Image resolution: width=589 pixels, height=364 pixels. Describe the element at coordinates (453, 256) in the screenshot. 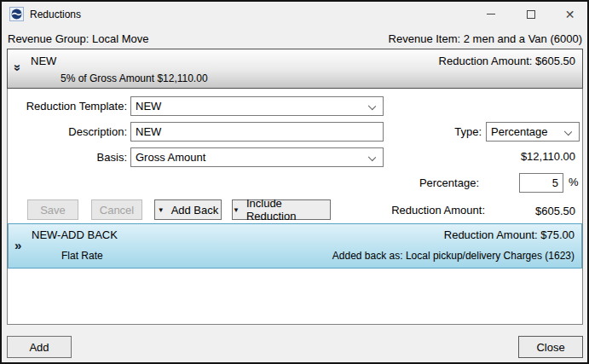

I see `add-back-target-text: Added back as: Local pickup/delivery Cha…` at that location.